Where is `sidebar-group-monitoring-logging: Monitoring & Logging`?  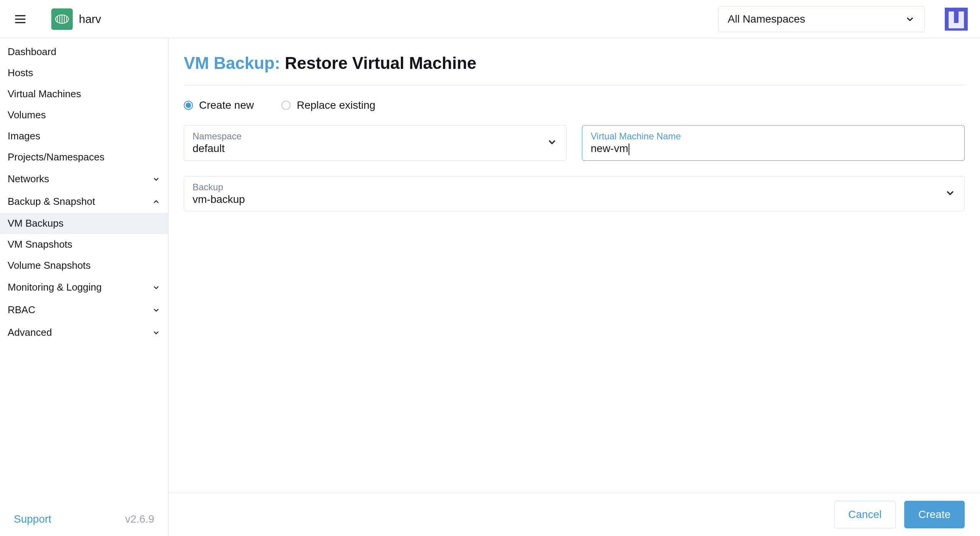 sidebar-group-monitoring-logging: Monitoring & Logging is located at coordinates (84, 287).